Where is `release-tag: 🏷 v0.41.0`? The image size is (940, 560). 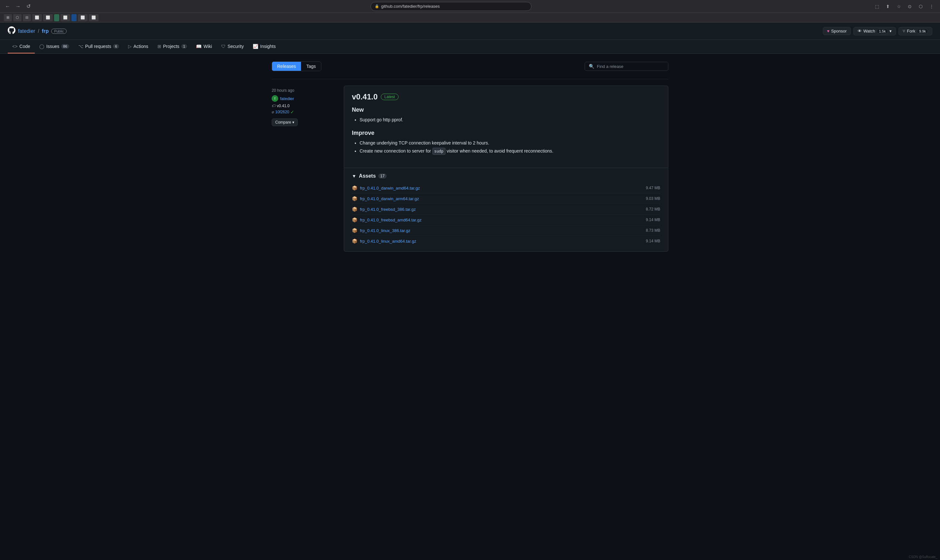
release-tag: 🏷 v0.41.0 is located at coordinates (304, 106).